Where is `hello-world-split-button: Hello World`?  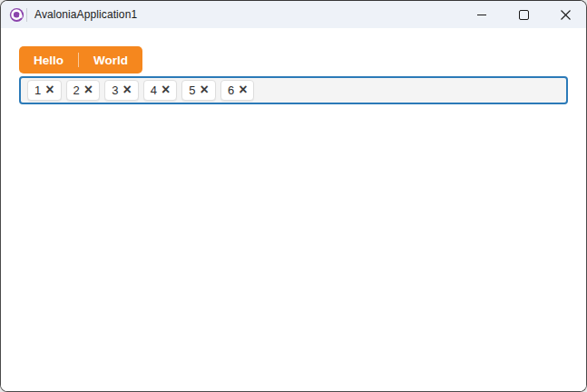
hello-world-split-button: Hello World is located at coordinates (81, 60).